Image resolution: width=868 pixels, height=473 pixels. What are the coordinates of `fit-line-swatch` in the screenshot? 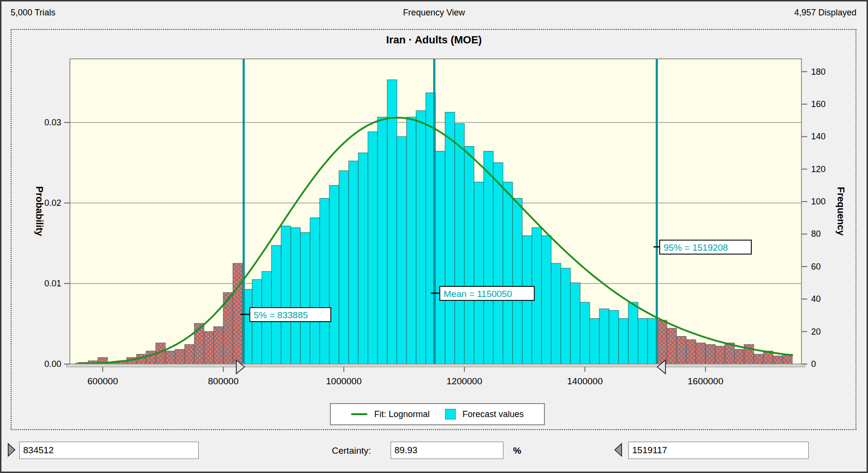 It's located at (359, 414).